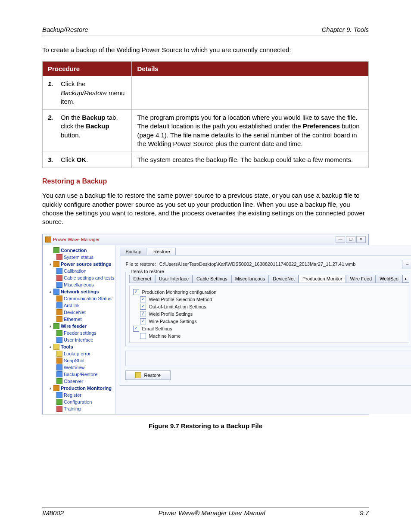 The image size is (411, 532). What do you see at coordinates (179, 292) in the screenshot?
I see `checkbox-label: Production Monitoring configuration` at bounding box center [179, 292].